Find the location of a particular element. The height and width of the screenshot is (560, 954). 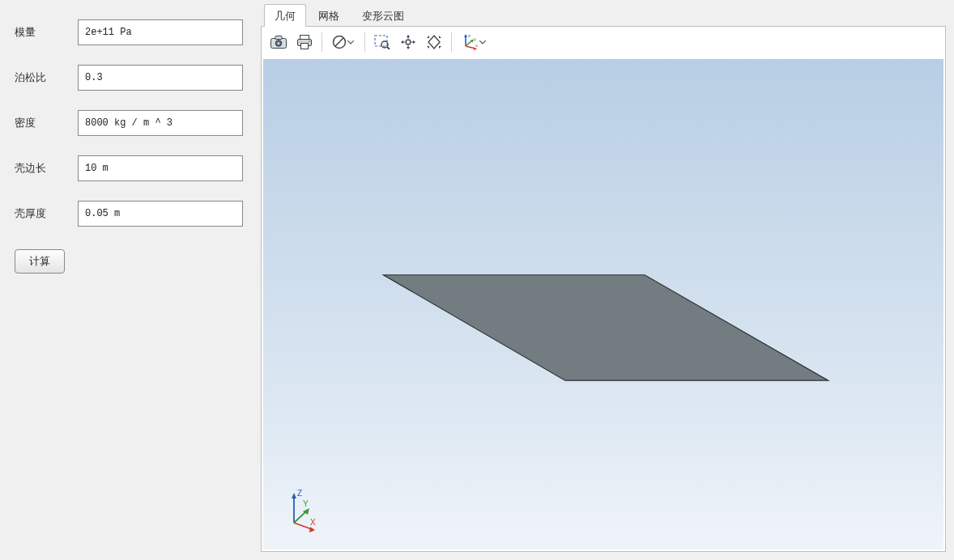

tab-mesh: 网格 is located at coordinates (329, 15).